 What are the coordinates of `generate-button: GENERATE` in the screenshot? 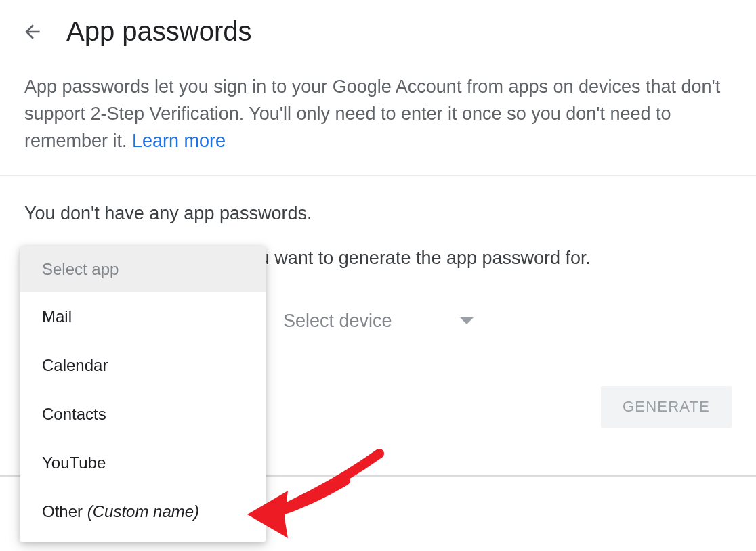 It's located at (667, 407).